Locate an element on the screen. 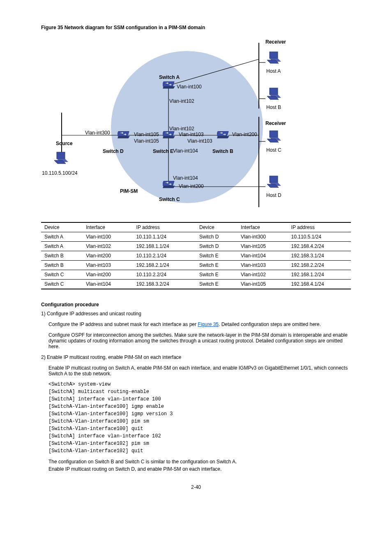 This screenshot has height=555, width=392. step-2-desc: Enable IP multicast routing on Switch A,… is located at coordinates (200, 371).